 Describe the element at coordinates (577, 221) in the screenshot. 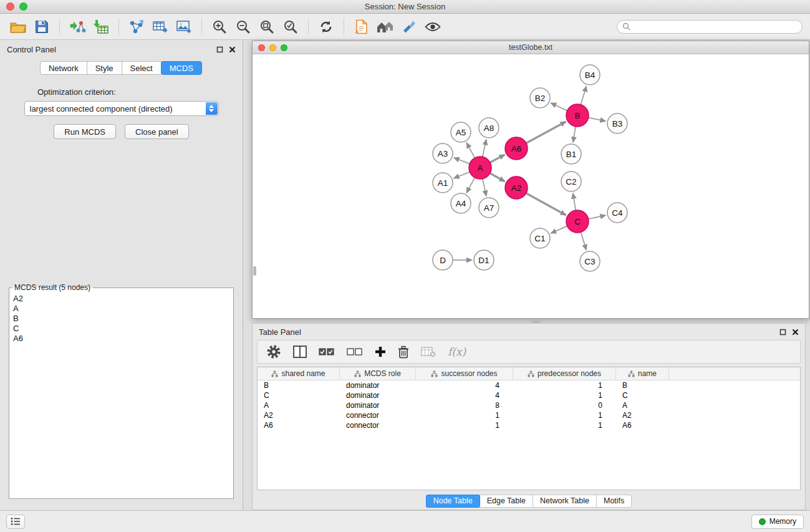

I see `graph-node-C: C` at that location.